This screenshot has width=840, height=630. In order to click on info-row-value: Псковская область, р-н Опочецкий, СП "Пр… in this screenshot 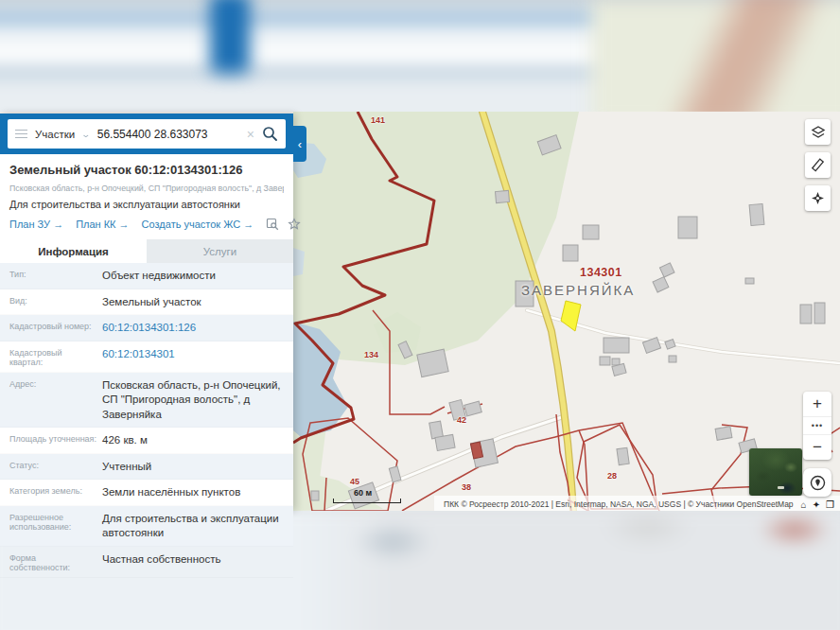, I will do `click(198, 401)`.